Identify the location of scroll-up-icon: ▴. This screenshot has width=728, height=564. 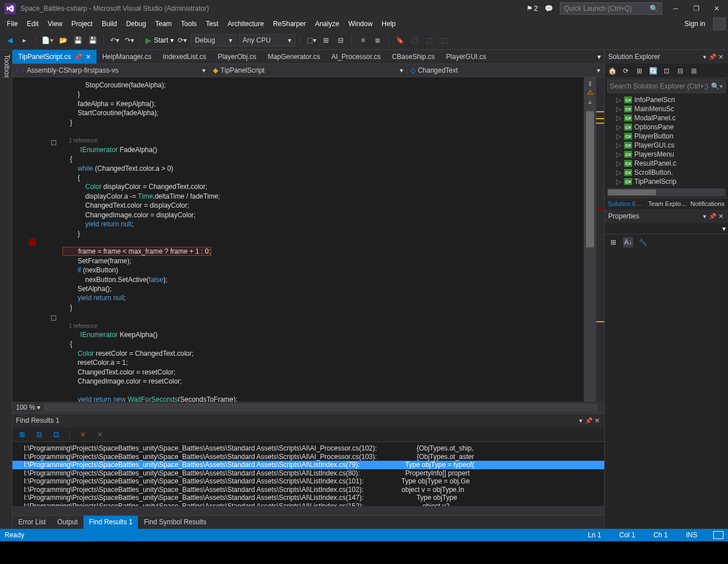
(590, 102).